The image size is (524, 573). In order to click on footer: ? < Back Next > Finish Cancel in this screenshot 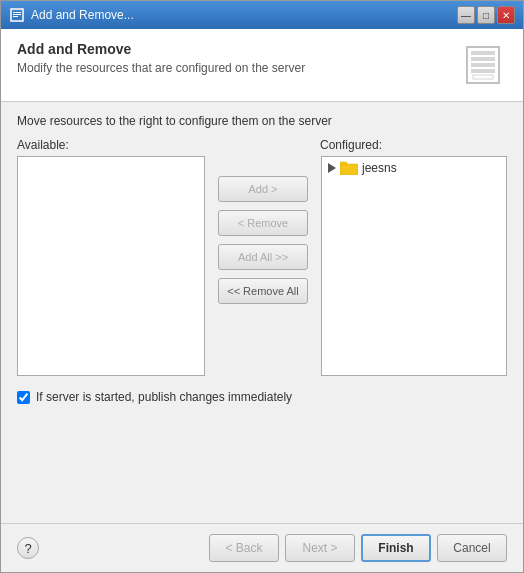, I will do `click(262, 548)`.